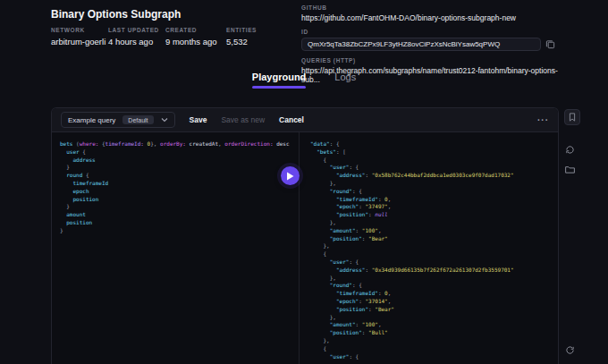  What do you see at coordinates (198, 120) in the screenshot?
I see `save-button: Save` at bounding box center [198, 120].